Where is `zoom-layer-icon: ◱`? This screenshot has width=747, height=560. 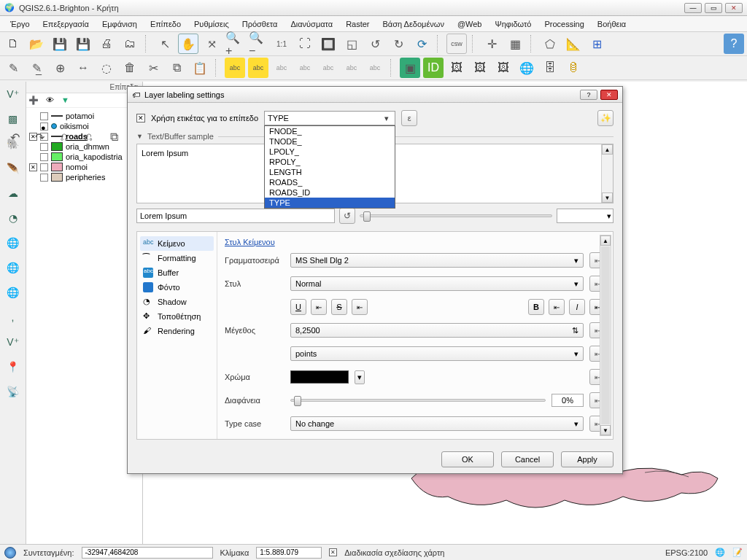
zoom-layer-icon: ◱ is located at coordinates (352, 44).